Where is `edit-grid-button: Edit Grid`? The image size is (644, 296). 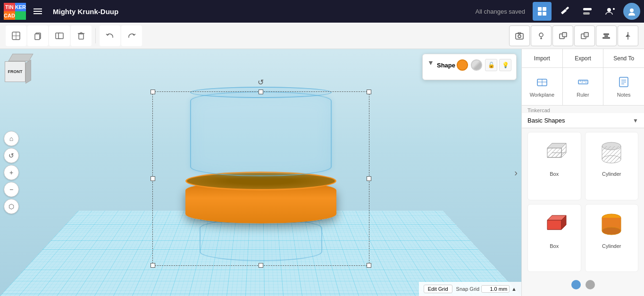
edit-grid-button: Edit Grid is located at coordinates (438, 289).